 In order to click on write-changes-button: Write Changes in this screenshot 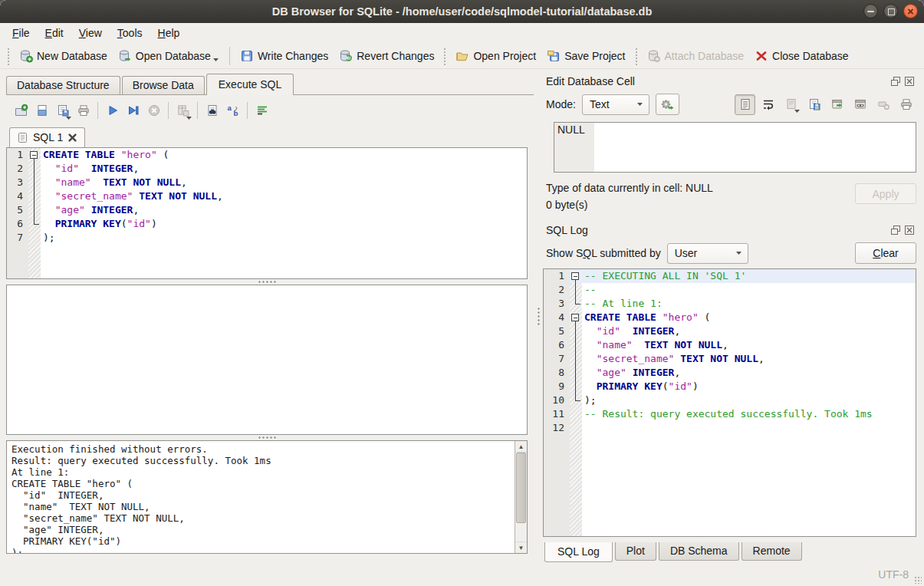, I will do `click(284, 56)`.